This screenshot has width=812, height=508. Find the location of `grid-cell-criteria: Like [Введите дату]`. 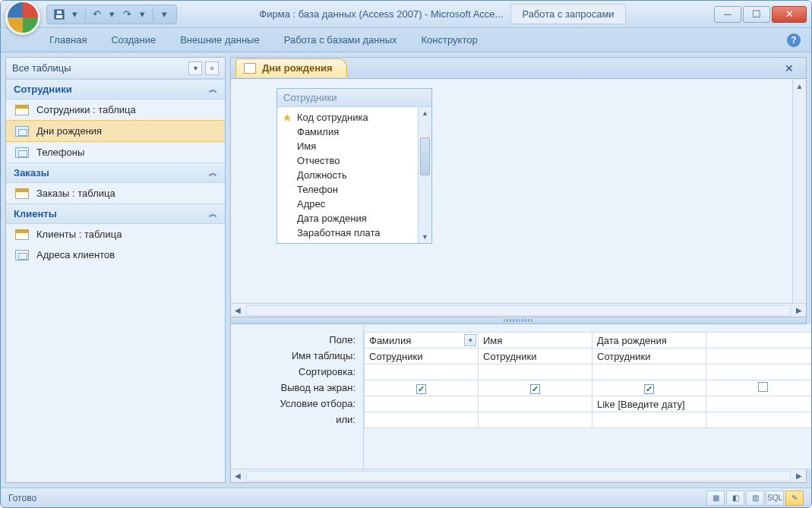

grid-cell-criteria: Like [Введите дату] is located at coordinates (649, 404).